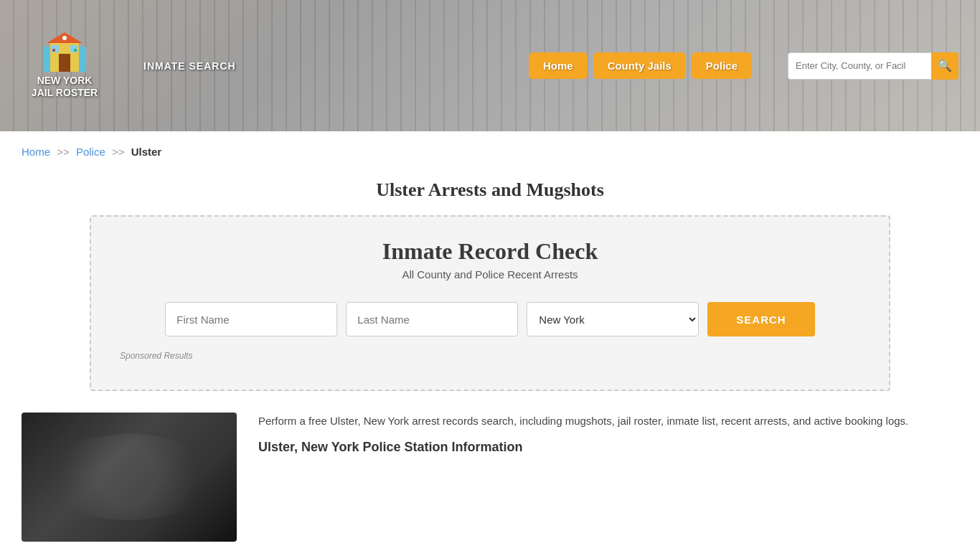  What do you see at coordinates (873, 66) in the screenshot?
I see `header-search-area: 🔍` at bounding box center [873, 66].